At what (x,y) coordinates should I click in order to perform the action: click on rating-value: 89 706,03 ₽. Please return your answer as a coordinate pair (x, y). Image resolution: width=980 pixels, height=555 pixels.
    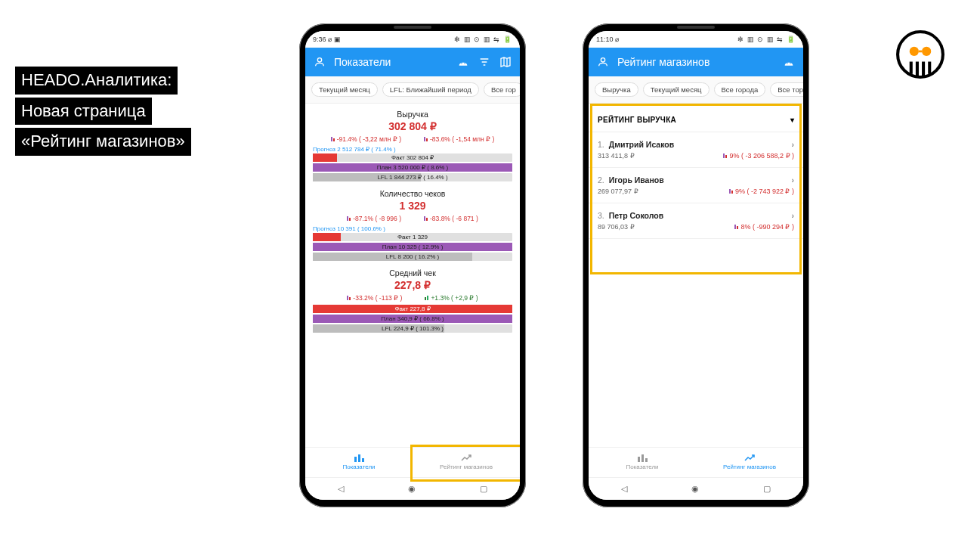
    Looking at the image, I should click on (617, 227).